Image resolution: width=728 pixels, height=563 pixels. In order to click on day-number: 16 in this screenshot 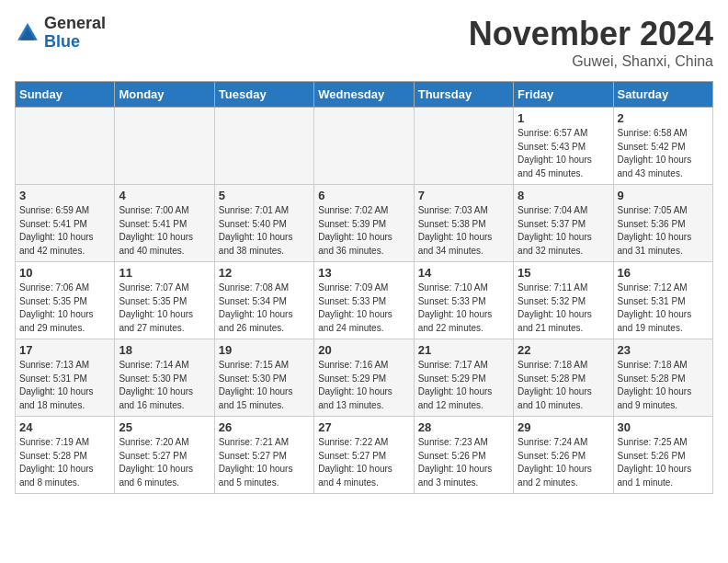, I will do `click(664, 272)`.